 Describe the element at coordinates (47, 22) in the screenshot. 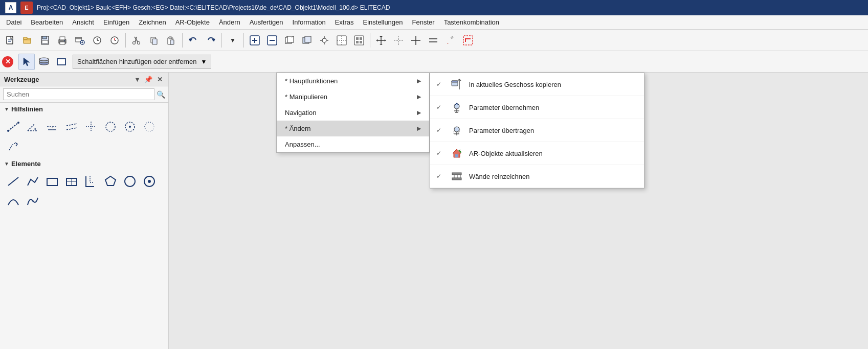

I see `menu-bearbeiten: Bearbeiten` at that location.